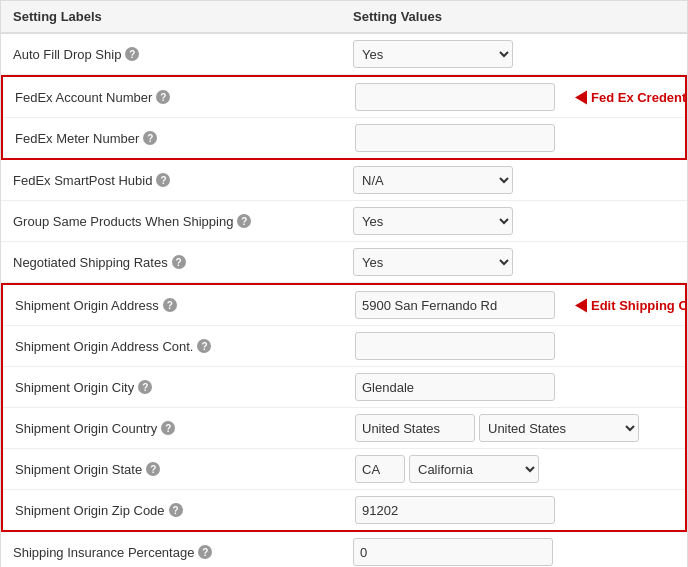 This screenshot has height=567, width=688. I want to click on value-shipment-origin-address-cont, so click(514, 346).